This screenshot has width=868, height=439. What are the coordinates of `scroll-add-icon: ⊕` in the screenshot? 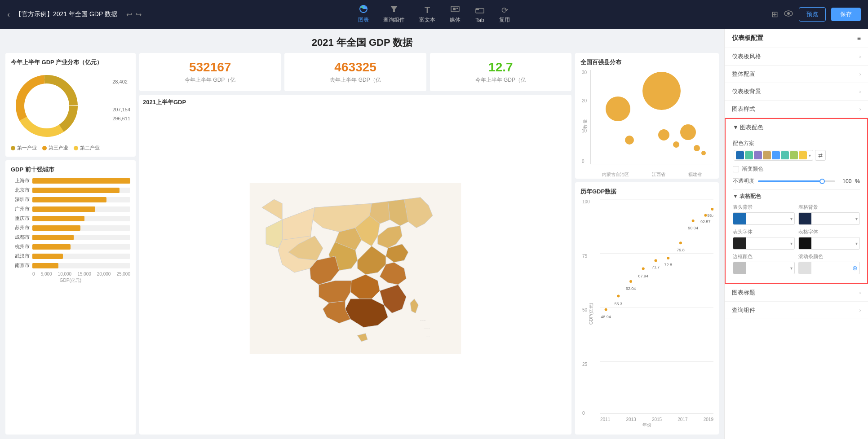 It's located at (855, 268).